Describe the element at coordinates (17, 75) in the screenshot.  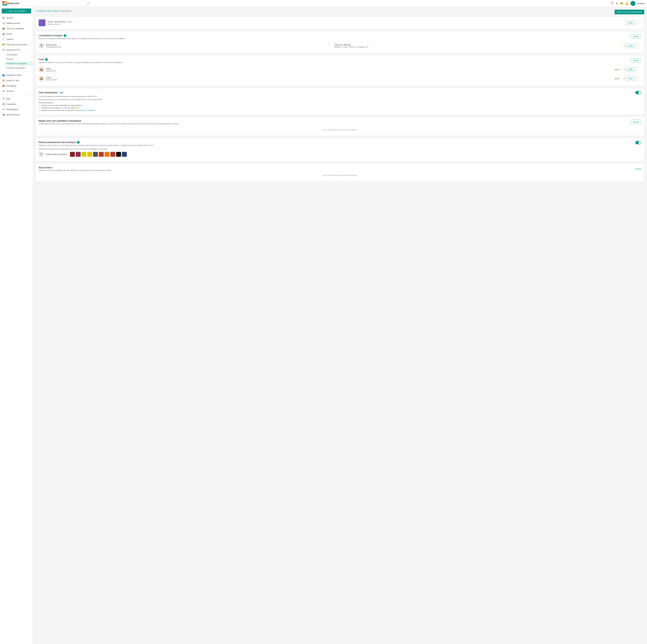
I see `sidebar-item-label: Expérience client` at that location.